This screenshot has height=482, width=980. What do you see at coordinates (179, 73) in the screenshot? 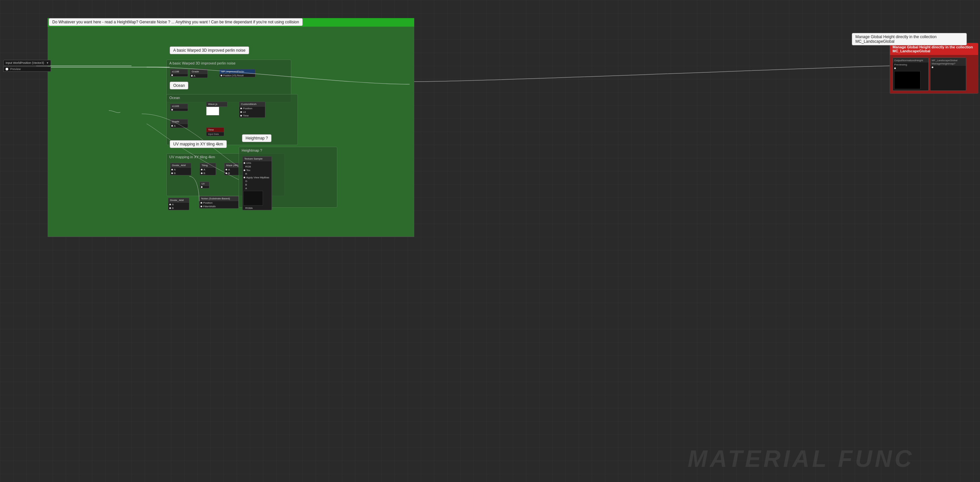
I see `node-s1188: s1188` at bounding box center [179, 73].